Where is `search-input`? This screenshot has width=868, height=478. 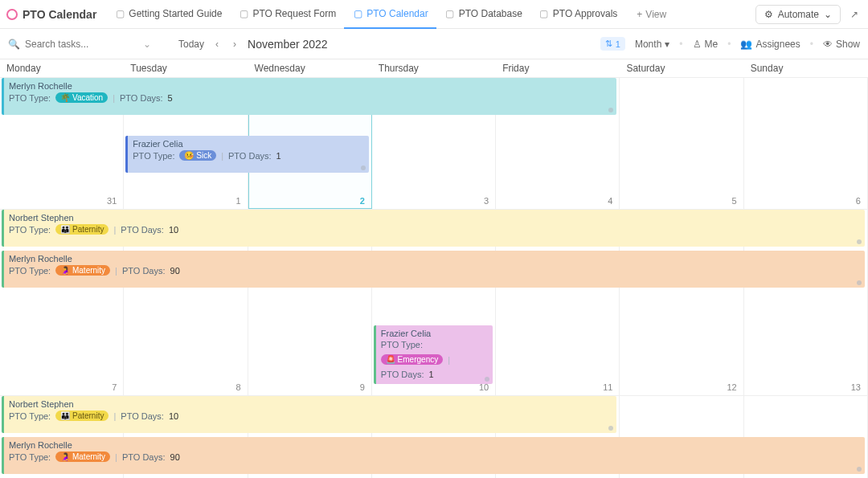 search-input is located at coordinates (77, 44).